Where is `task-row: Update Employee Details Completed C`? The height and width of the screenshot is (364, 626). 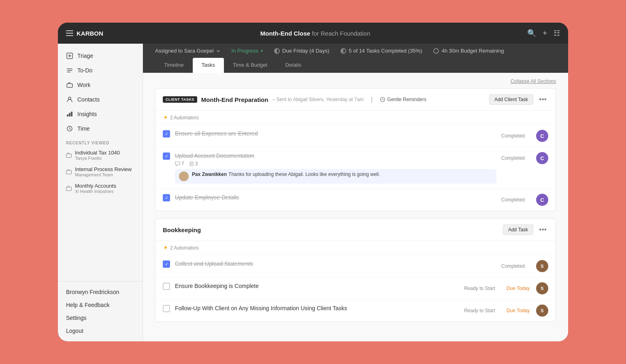 task-row: Update Employee Details Completed C is located at coordinates (356, 200).